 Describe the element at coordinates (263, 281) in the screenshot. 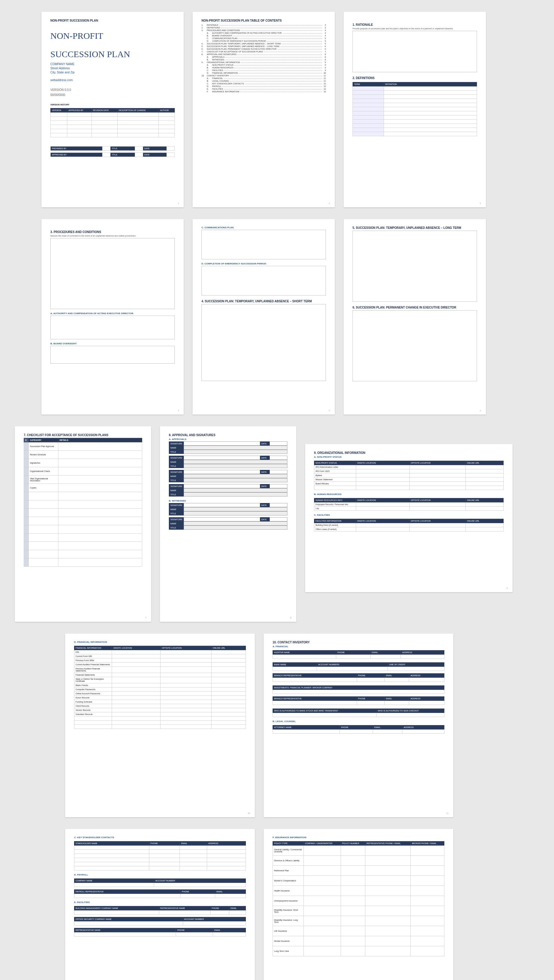

I see `completion-box` at that location.